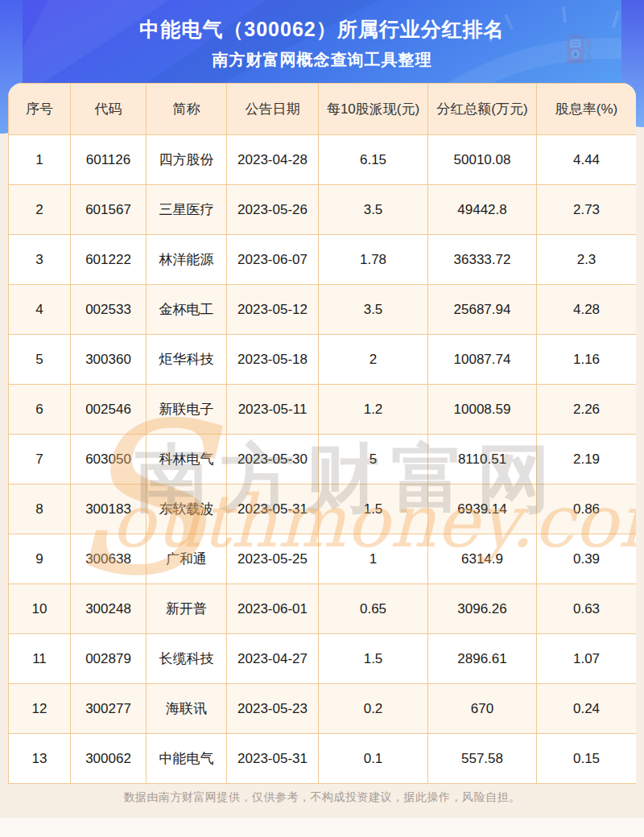 The height and width of the screenshot is (837, 644). What do you see at coordinates (40, 659) in the screenshot?
I see `cell-index: 11` at bounding box center [40, 659].